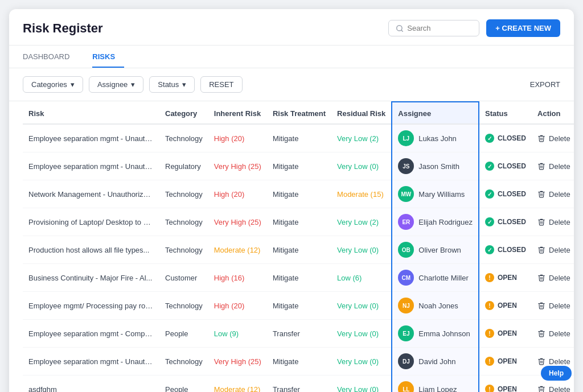  I want to click on avatar: CM, so click(406, 278).